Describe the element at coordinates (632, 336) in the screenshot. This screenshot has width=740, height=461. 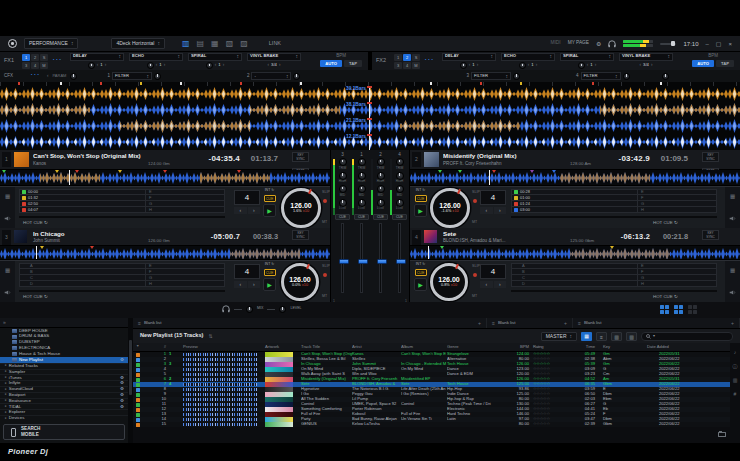
I see `artwork-size-button-2: ▥` at that location.